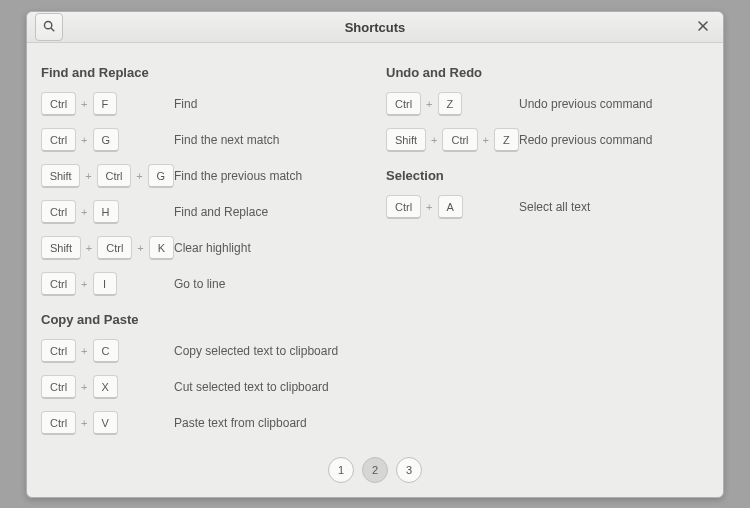  What do you see at coordinates (450, 207) in the screenshot?
I see `key-cap: A` at bounding box center [450, 207].